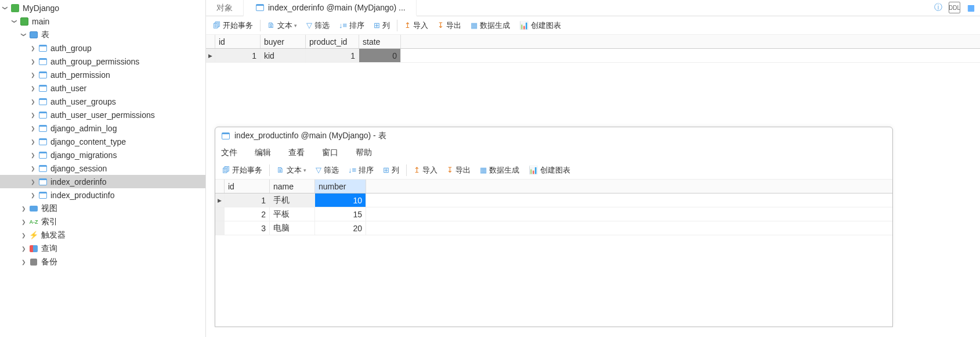 This screenshot has width=980, height=337. Describe the element at coordinates (554, 136) in the screenshot. I see `popup-titlebar: index_productinfo @main (MyDjango) - 表` at that location.